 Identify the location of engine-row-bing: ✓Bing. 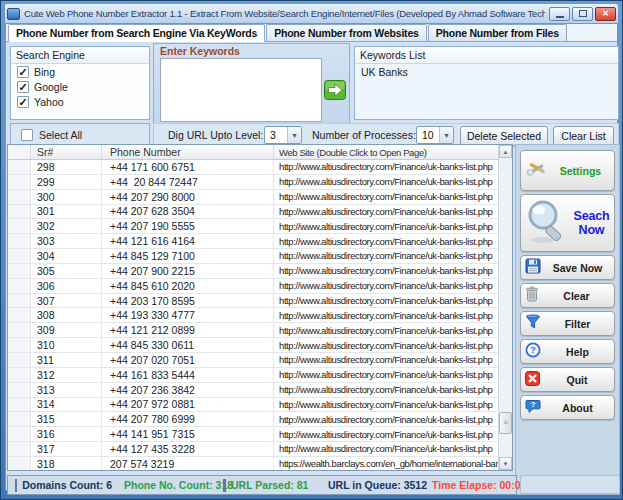
(80, 72).